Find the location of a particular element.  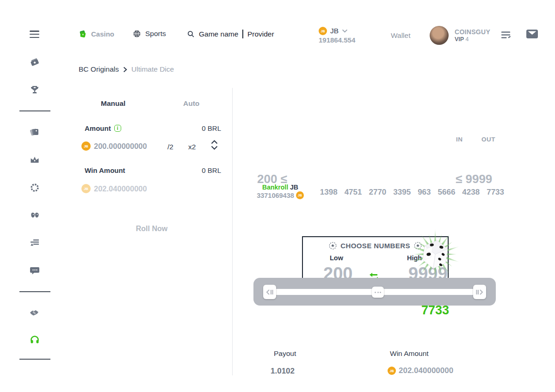

amount-input: JB 200.000000000 is located at coordinates (114, 146).